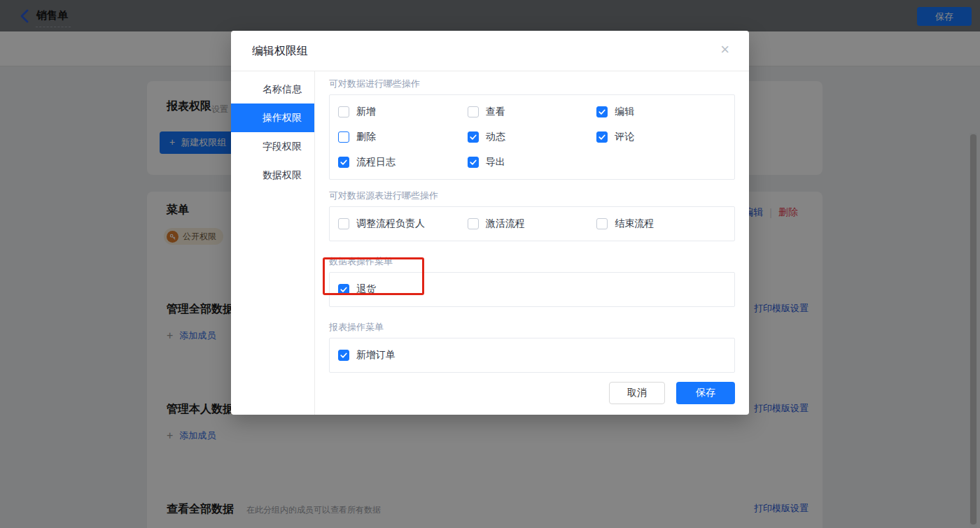 The image size is (980, 528). Describe the element at coordinates (273, 90) in the screenshot. I see `modal-tab: 名称信息` at that location.